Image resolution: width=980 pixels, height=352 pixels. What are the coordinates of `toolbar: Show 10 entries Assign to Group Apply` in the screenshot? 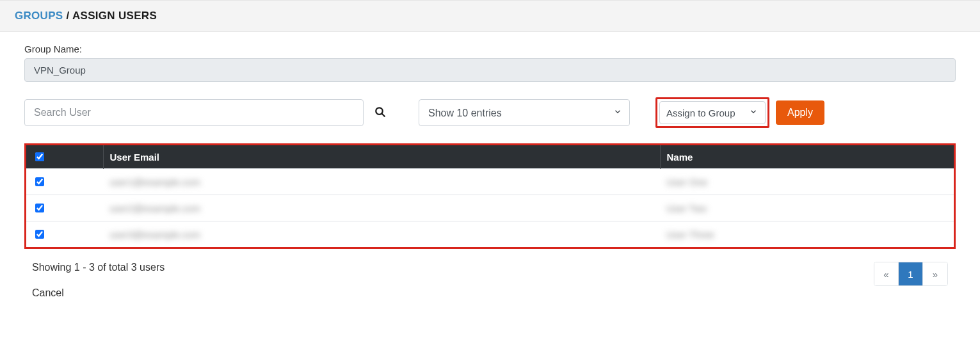 It's located at (490, 113).